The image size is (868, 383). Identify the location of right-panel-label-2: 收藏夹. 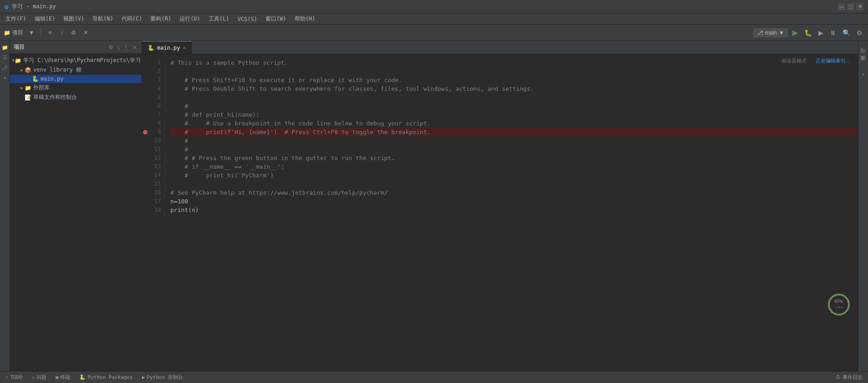
(863, 65).